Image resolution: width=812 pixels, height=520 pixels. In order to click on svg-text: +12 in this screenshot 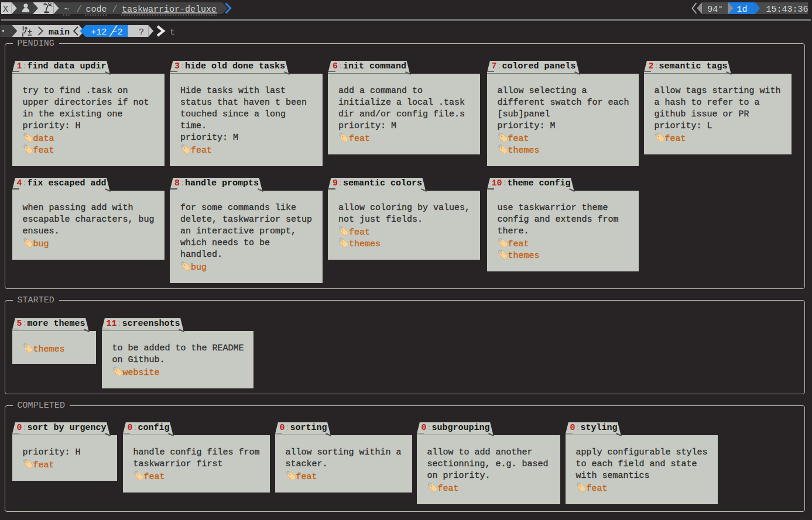, I will do `click(98, 33)`.